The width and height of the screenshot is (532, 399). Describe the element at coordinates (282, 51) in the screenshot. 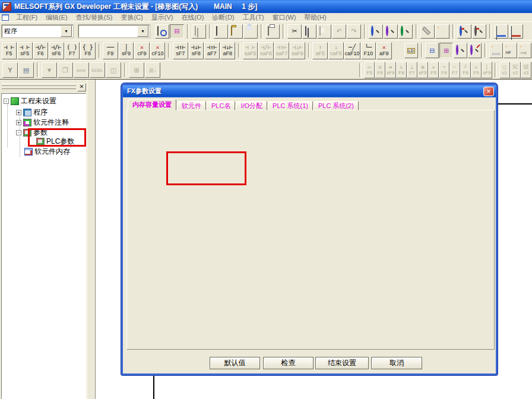

I see `ladder-btn-saf7: ⊣↑⊢saF7` at that location.